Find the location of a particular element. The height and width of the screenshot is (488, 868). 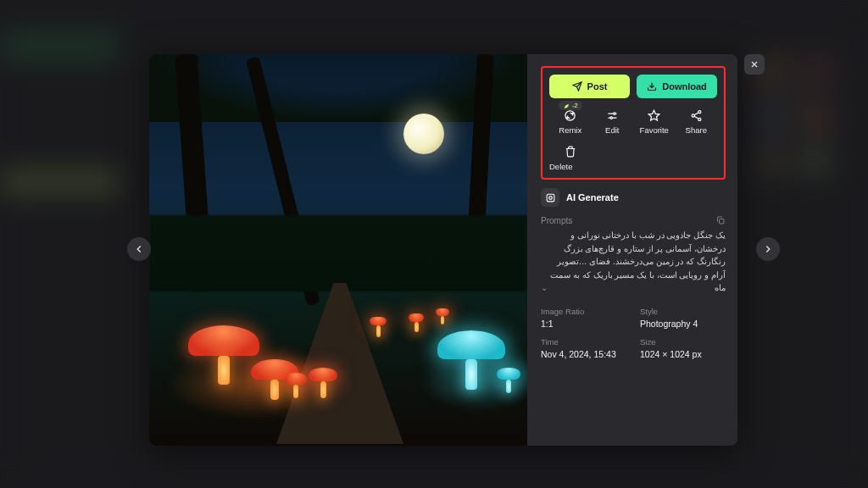

share-action: Share is located at coordinates (697, 120).